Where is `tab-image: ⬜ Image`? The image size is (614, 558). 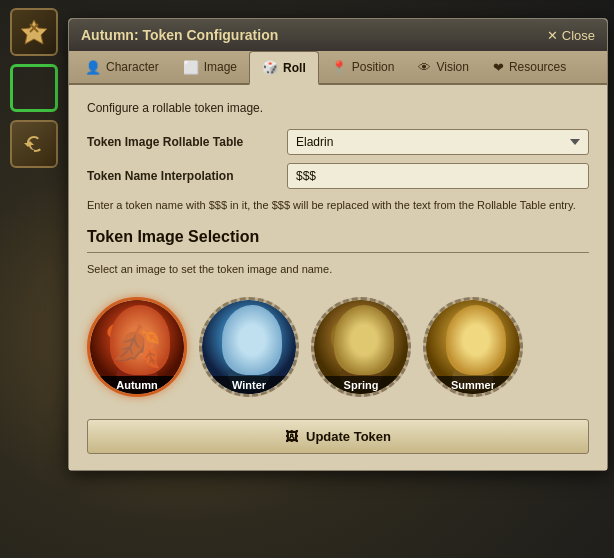 tab-image: ⬜ Image is located at coordinates (210, 67).